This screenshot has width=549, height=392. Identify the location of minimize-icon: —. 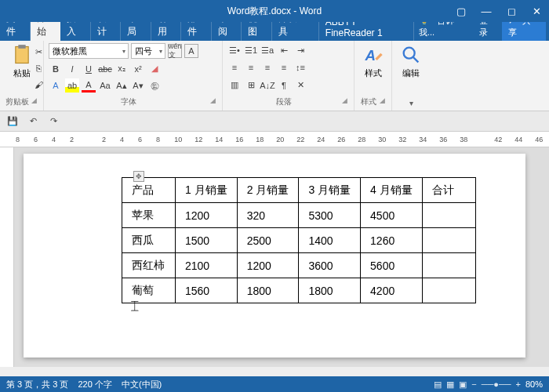
(486, 11).